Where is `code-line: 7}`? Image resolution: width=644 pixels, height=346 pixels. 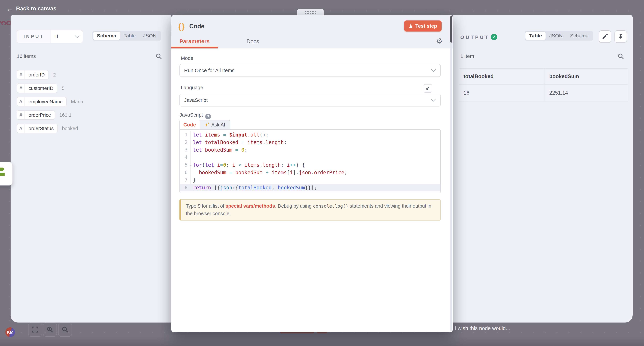 code-line: 7} is located at coordinates (310, 180).